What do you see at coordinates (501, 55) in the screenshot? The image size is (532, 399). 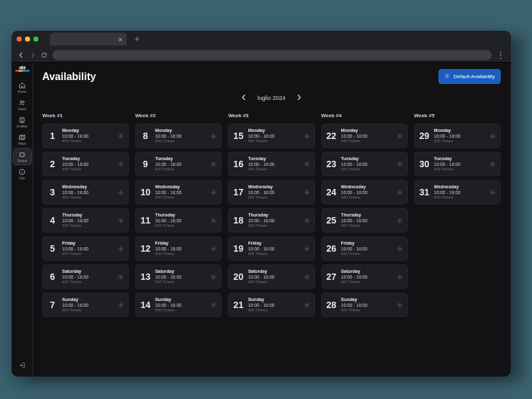 I see `browser-menu-icon: ⋮` at bounding box center [501, 55].